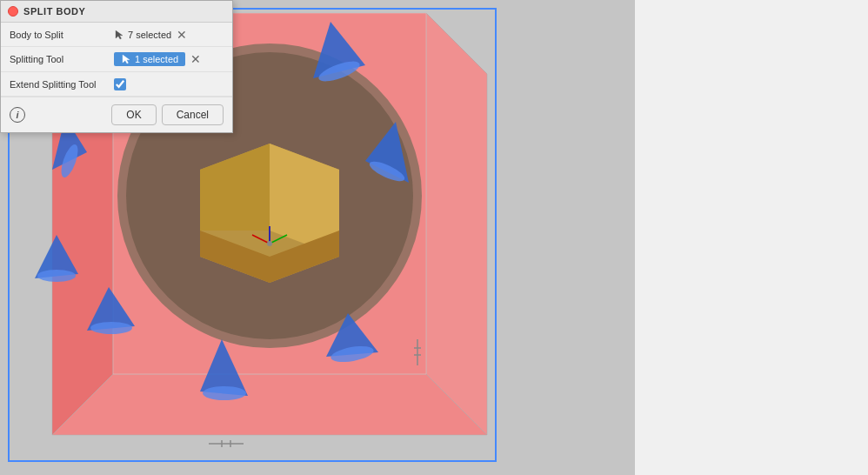 The width and height of the screenshot is (868, 475). Describe the element at coordinates (169, 84) in the screenshot. I see `extend-splitting-tool-value` at that location.